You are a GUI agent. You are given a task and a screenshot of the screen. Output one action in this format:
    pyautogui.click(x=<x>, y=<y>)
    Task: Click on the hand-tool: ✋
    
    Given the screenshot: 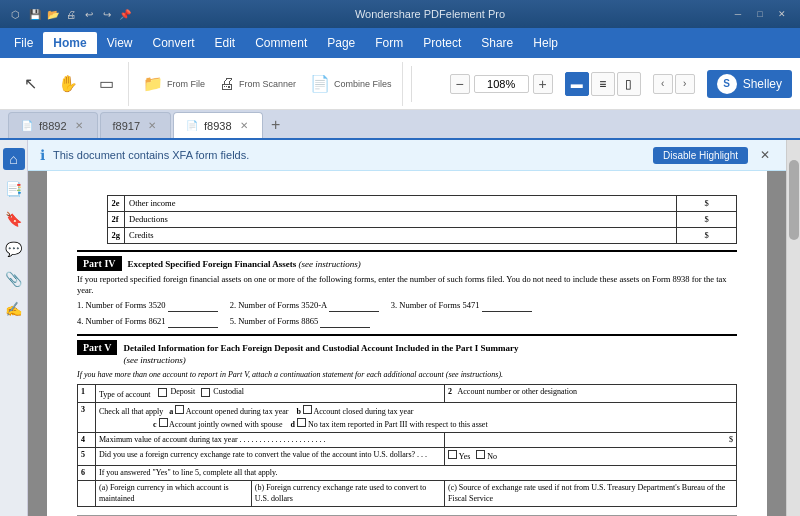 What is the action you would take?
    pyautogui.click(x=68, y=84)
    